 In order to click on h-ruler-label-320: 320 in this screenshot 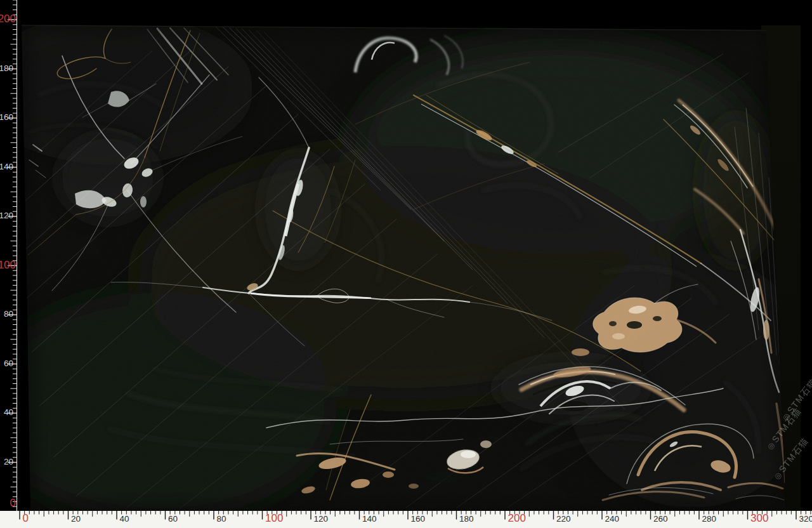, I will do `click(806, 519)`.